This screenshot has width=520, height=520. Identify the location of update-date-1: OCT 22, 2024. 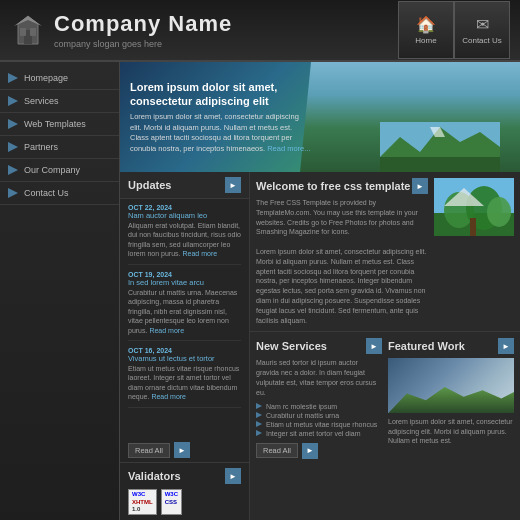
(184, 208).